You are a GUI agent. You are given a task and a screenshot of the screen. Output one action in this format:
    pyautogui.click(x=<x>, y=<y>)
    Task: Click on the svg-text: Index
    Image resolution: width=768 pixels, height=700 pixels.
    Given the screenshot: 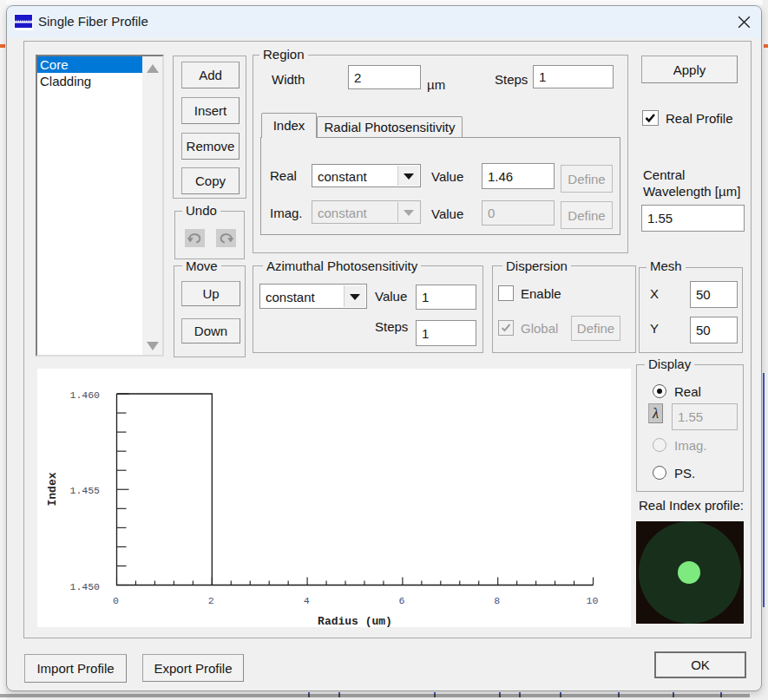 What is the action you would take?
    pyautogui.click(x=52, y=489)
    